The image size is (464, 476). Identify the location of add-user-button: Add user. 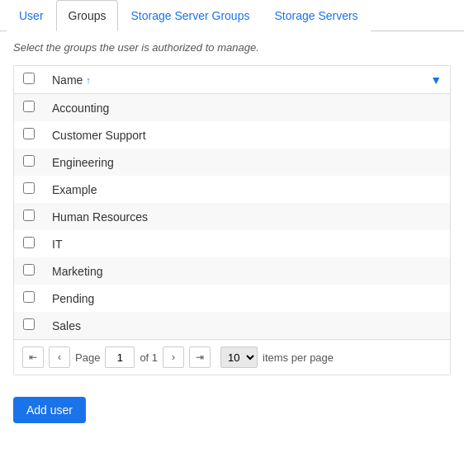
(50, 410).